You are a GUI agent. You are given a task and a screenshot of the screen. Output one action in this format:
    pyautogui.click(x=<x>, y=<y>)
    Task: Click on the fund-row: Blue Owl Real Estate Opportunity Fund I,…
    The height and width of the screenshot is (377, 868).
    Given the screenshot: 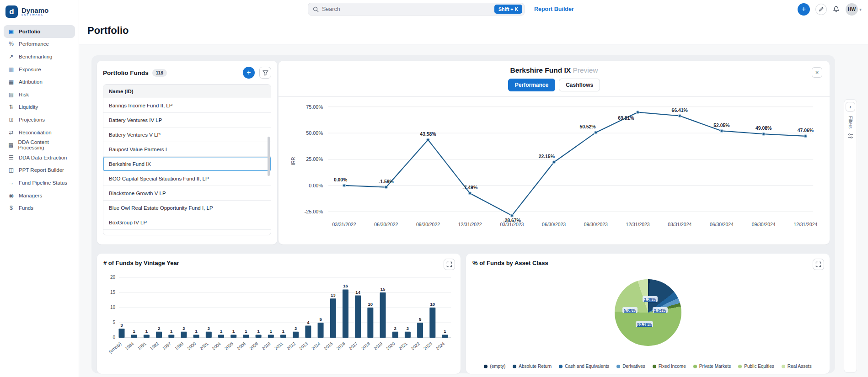 What is the action you would take?
    pyautogui.click(x=187, y=208)
    